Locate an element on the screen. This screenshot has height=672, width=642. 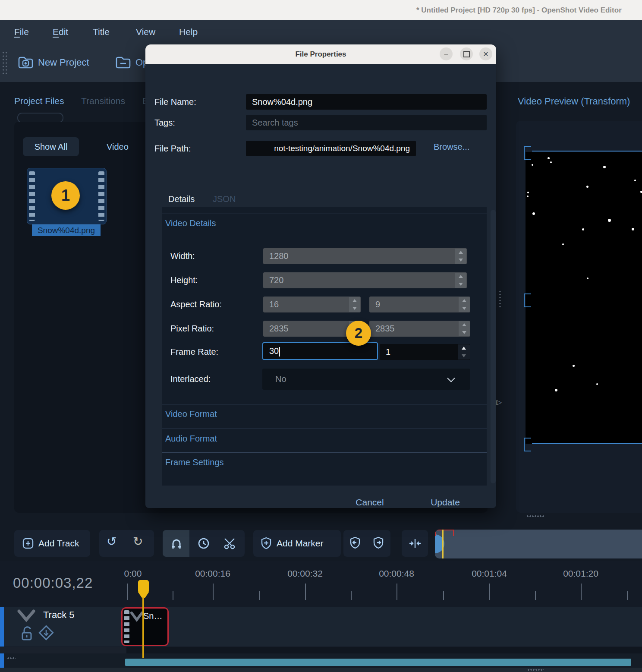
menu-help: Help is located at coordinates (188, 32).